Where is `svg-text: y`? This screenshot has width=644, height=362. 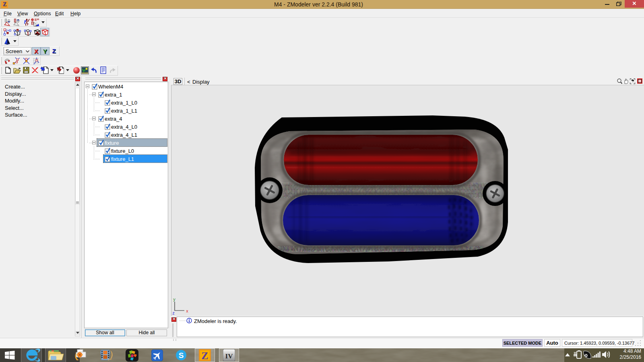
svg-text: y is located at coordinates (174, 300).